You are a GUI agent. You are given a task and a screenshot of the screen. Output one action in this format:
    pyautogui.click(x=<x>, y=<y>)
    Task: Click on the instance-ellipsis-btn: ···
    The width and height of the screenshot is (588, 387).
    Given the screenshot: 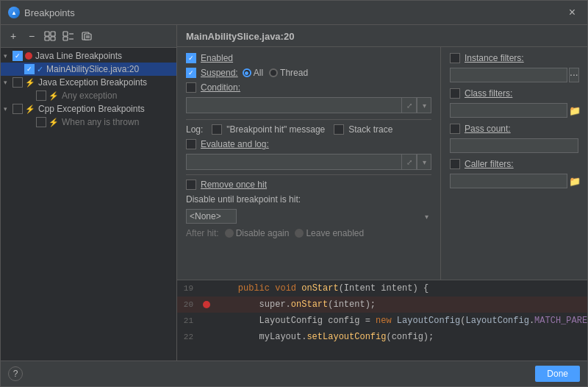 What is the action you would take?
    pyautogui.click(x=574, y=75)
    